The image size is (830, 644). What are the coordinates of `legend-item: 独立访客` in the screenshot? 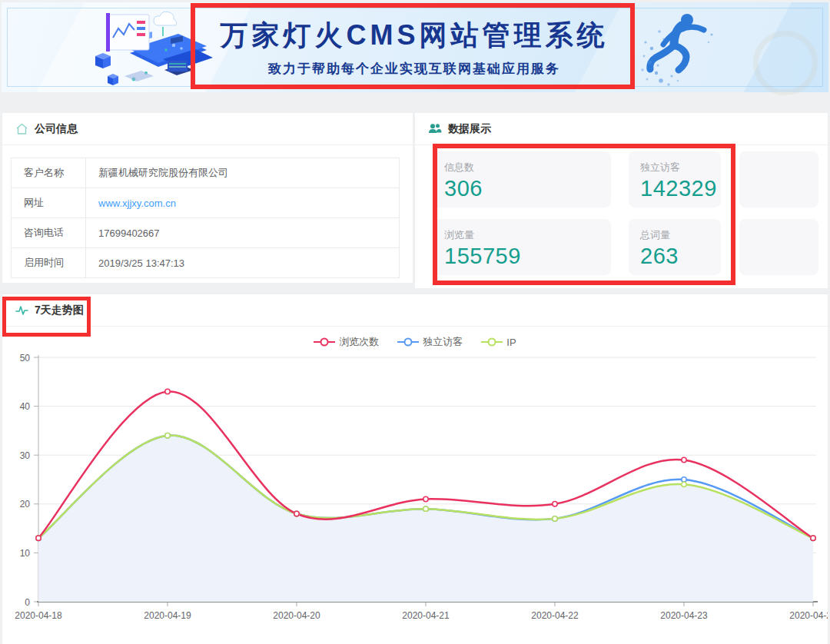 It's located at (430, 342).